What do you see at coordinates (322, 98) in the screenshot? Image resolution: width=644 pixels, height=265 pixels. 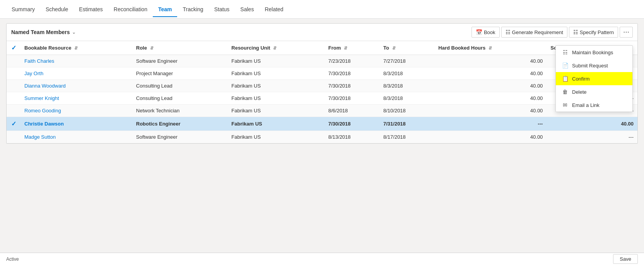 I see `table-row: Summer KnightConsulting LeadFabrikam US7…` at bounding box center [322, 98].